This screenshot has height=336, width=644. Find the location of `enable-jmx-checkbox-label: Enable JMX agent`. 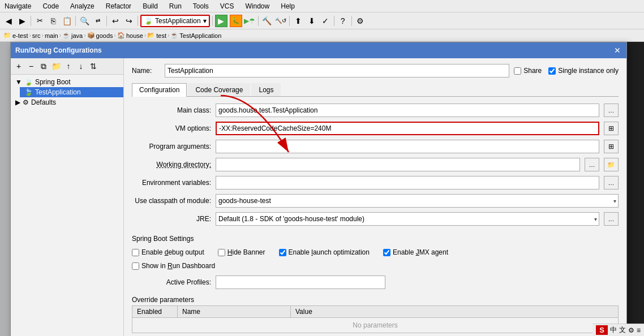

enable-jmx-checkbox-label: Enable JMX agent is located at coordinates (415, 252).